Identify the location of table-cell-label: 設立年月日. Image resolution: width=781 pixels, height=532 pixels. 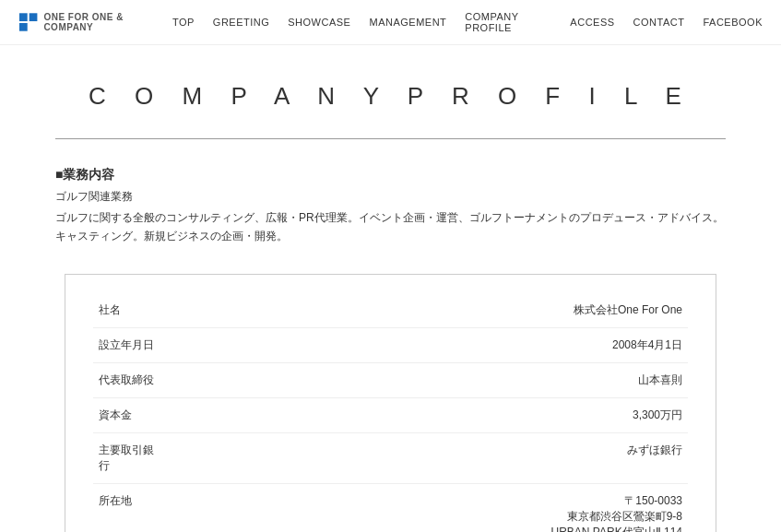
(167, 345).